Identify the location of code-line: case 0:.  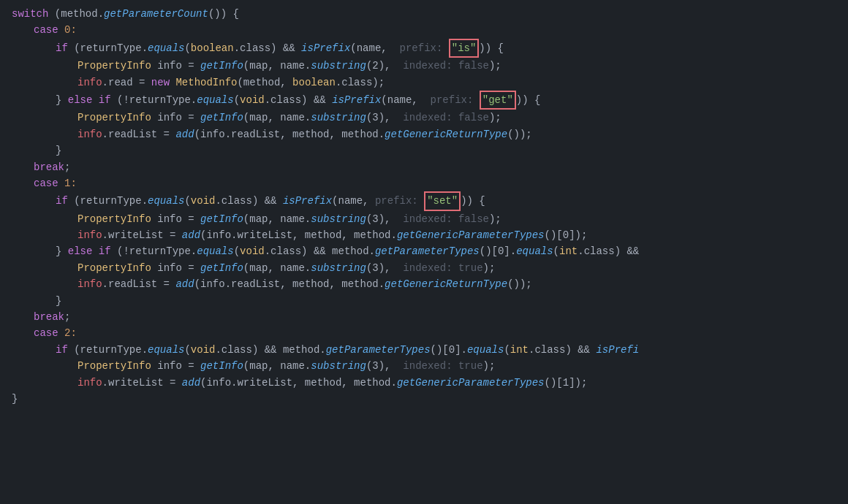
(424, 30).